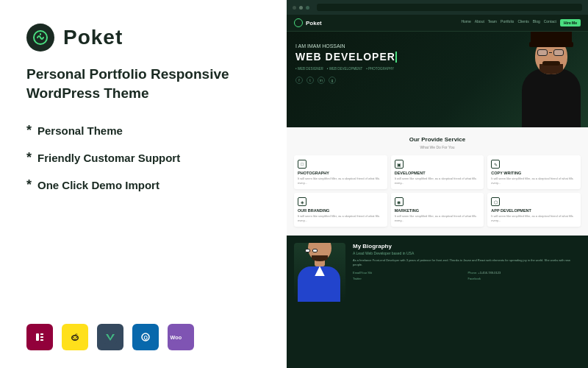  I want to click on bio-info-value-phone: +3-456-789-0123, so click(490, 272).